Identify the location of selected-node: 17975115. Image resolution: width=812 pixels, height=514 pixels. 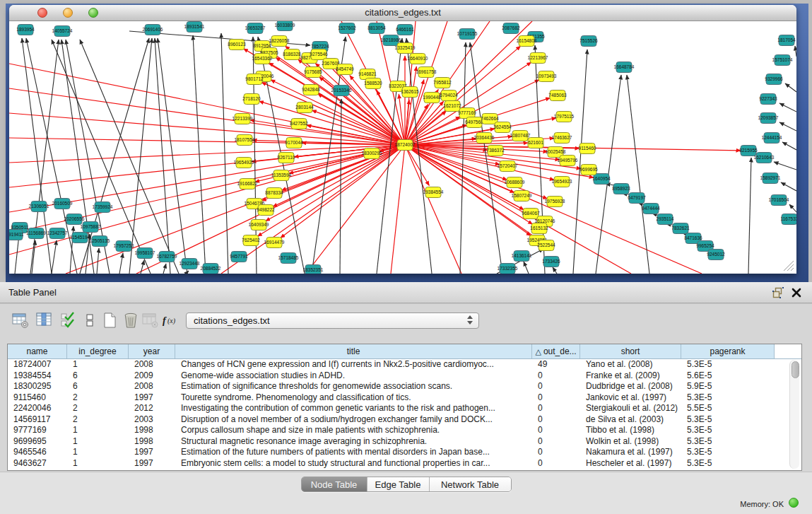
(564, 117).